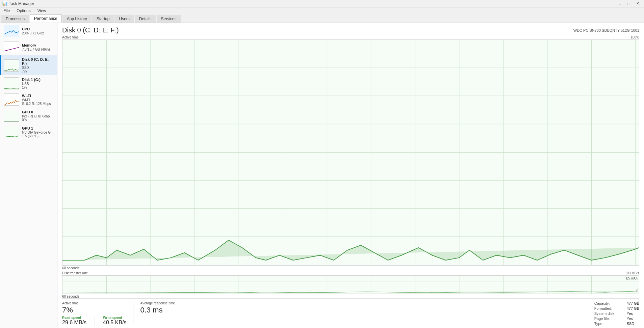 This screenshot has height=328, width=644. What do you see at coordinates (38, 112) in the screenshot?
I see `sidebar-gpu0-name: GPU 0` at bounding box center [38, 112].